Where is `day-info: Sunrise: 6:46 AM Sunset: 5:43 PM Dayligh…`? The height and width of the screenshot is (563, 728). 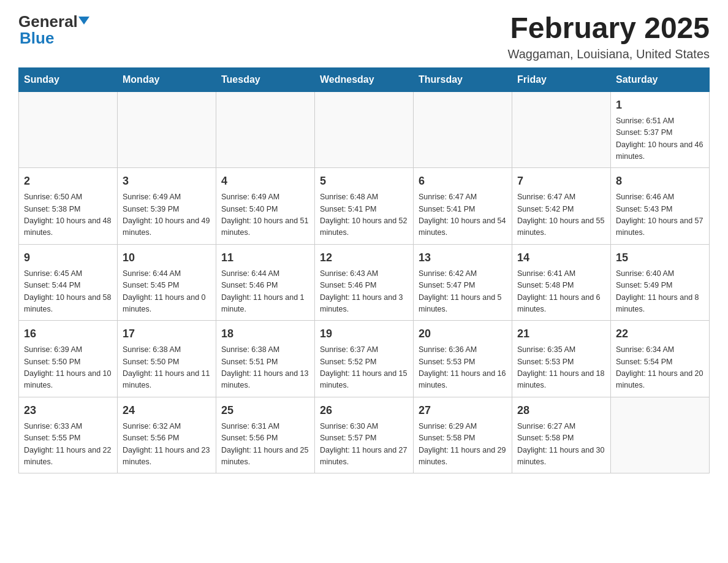 day-info: Sunrise: 6:46 AM Sunset: 5:43 PM Dayligh… is located at coordinates (660, 215).